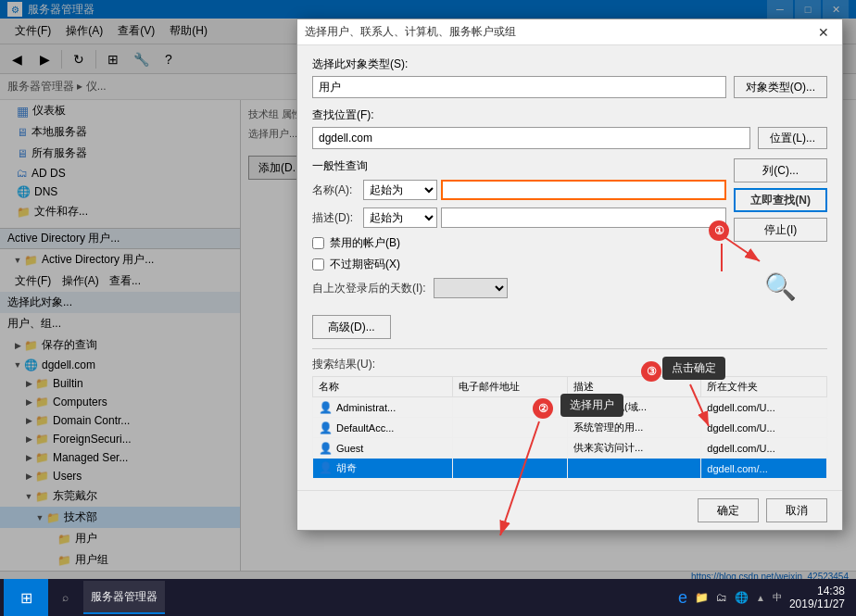  What do you see at coordinates (702, 597) in the screenshot?
I see `taskbar-folder-icon: 📁` at bounding box center [702, 597].